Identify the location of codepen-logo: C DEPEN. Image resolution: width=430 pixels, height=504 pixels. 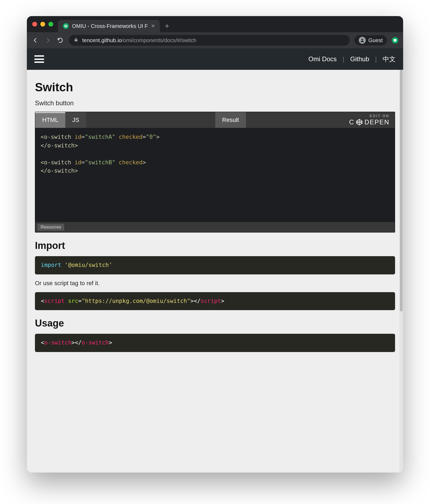
(369, 122).